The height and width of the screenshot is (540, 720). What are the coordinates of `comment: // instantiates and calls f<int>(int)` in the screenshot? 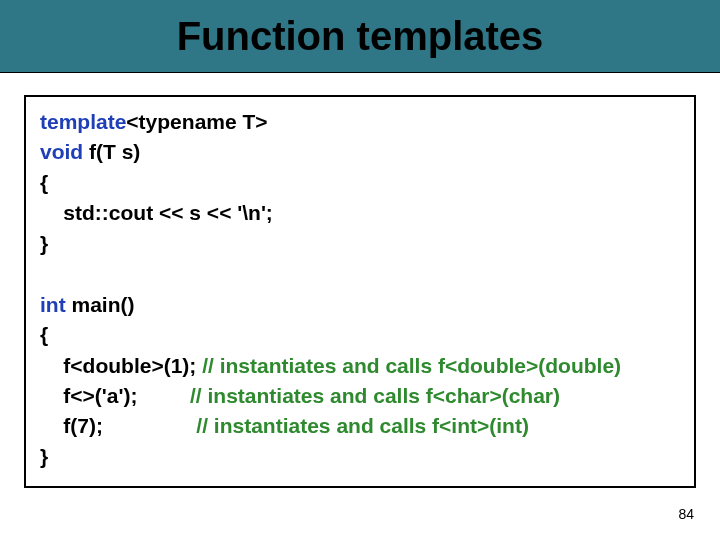 It's located at (362, 426).